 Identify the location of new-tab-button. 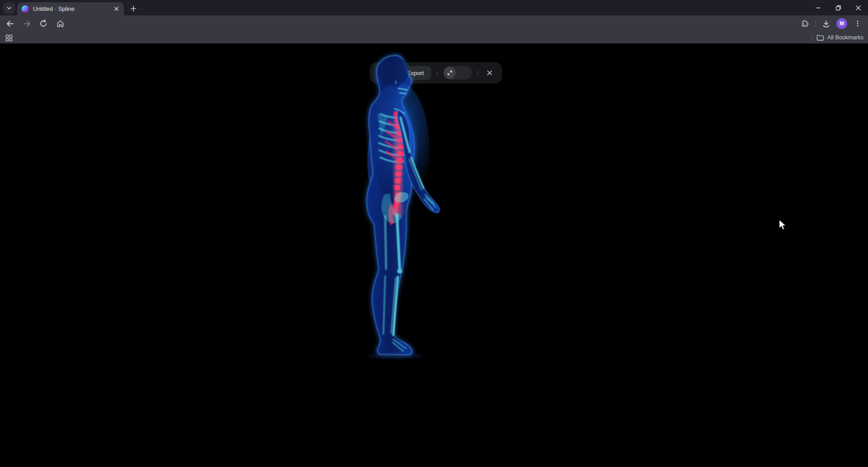
(133, 9).